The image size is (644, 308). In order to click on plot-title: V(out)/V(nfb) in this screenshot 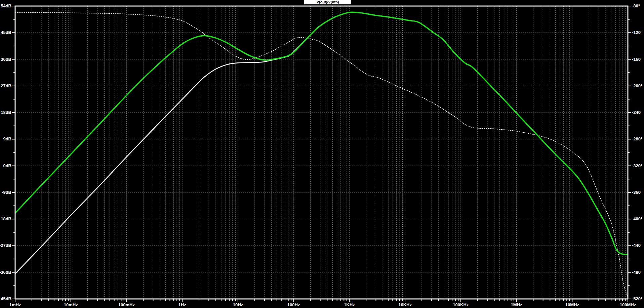, I will do `click(328, 2)`.